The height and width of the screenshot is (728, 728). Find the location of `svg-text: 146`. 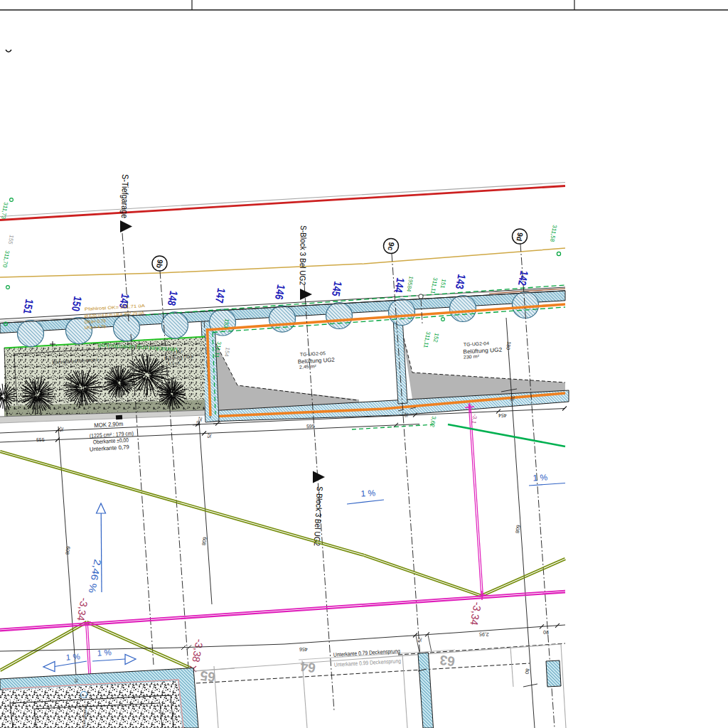

svg-text: 146 is located at coordinates (280, 292).